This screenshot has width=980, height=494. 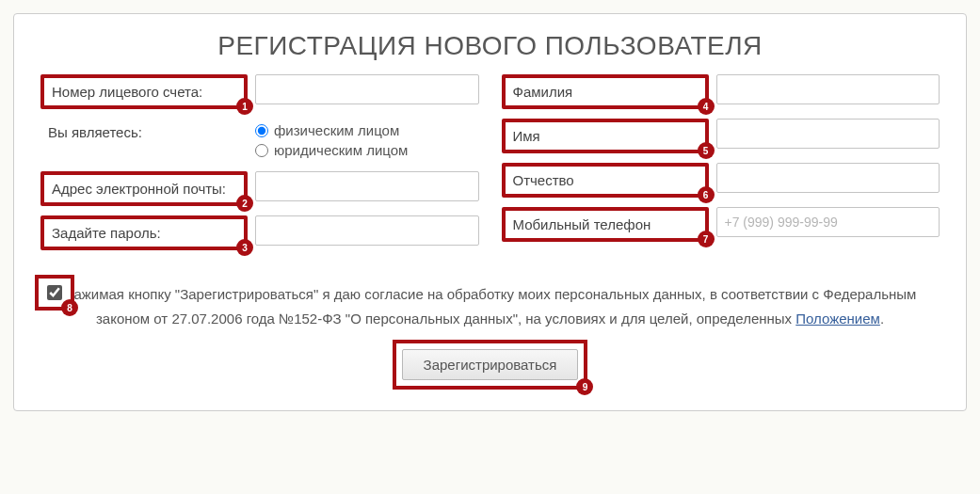 I want to click on annotation-badge-5: 5, so click(x=706, y=151).